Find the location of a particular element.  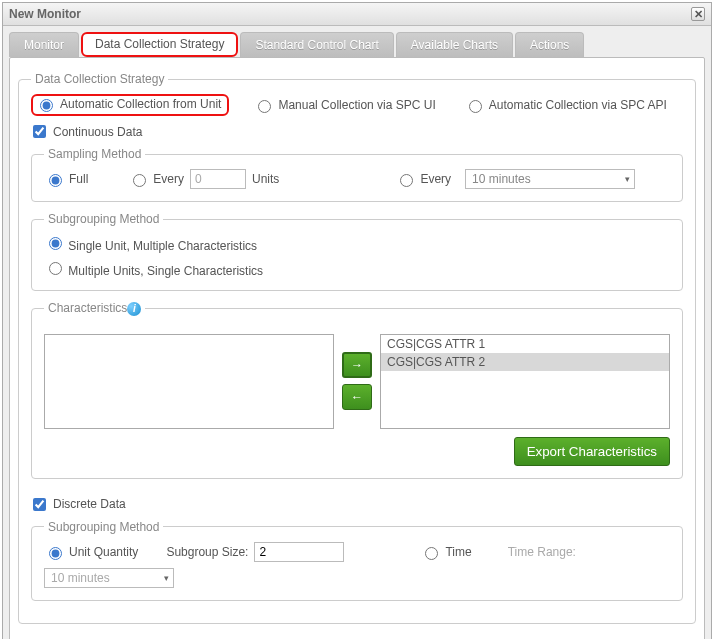

discrete-data-wrap: Discrete Data is located at coordinates (78, 504).